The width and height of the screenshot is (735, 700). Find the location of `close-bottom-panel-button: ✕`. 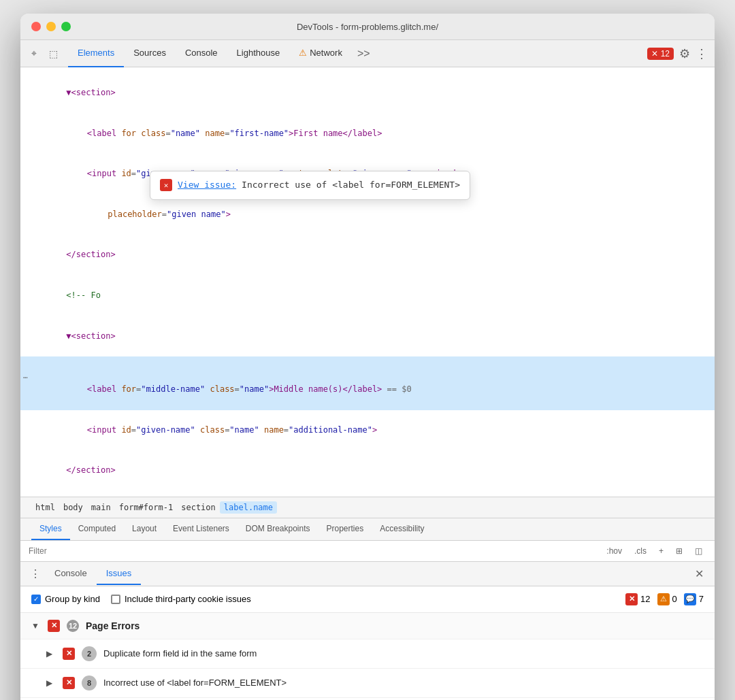

close-bottom-panel-button: ✕ is located at coordinates (700, 574).